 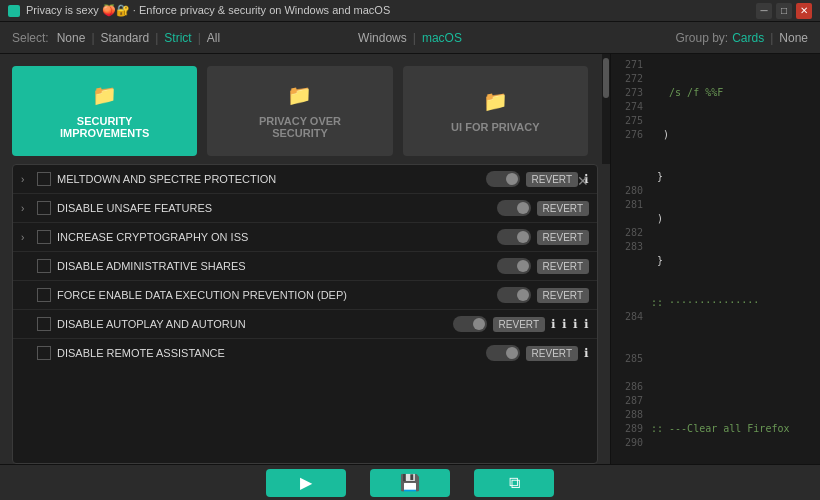 What do you see at coordinates (606, 78) in the screenshot?
I see `scroll-thumb` at bounding box center [606, 78].